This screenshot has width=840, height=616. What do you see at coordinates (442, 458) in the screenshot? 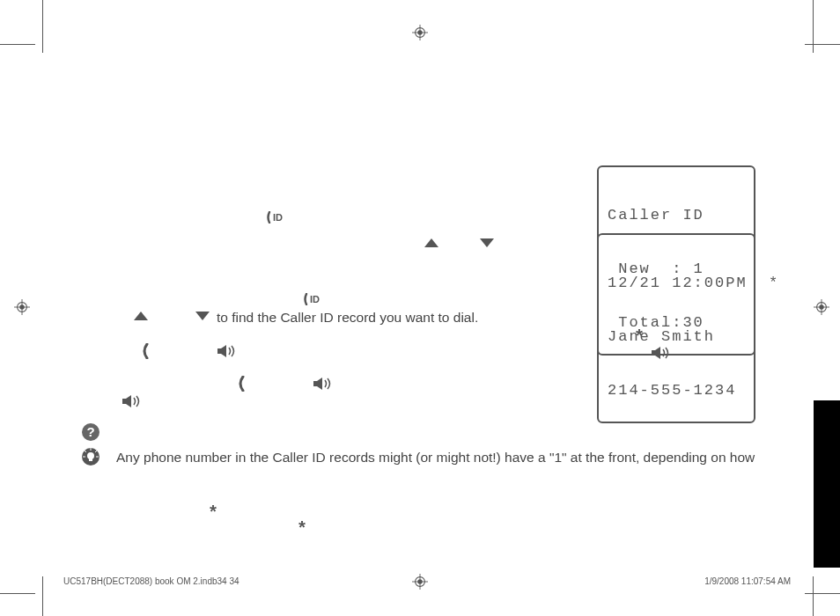
I see `tip-text: Any phone number in the Caller ID record…` at bounding box center [442, 458].